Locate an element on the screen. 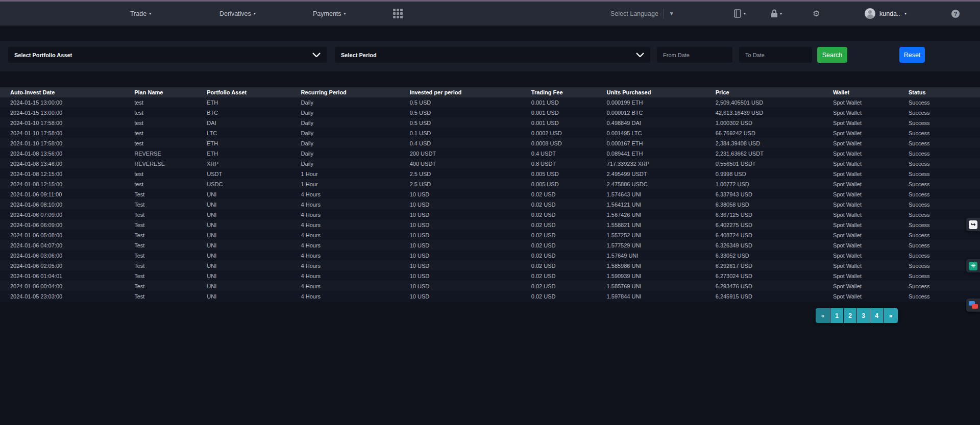  table-cell: 717.339232 XRP is located at coordinates (659, 164).